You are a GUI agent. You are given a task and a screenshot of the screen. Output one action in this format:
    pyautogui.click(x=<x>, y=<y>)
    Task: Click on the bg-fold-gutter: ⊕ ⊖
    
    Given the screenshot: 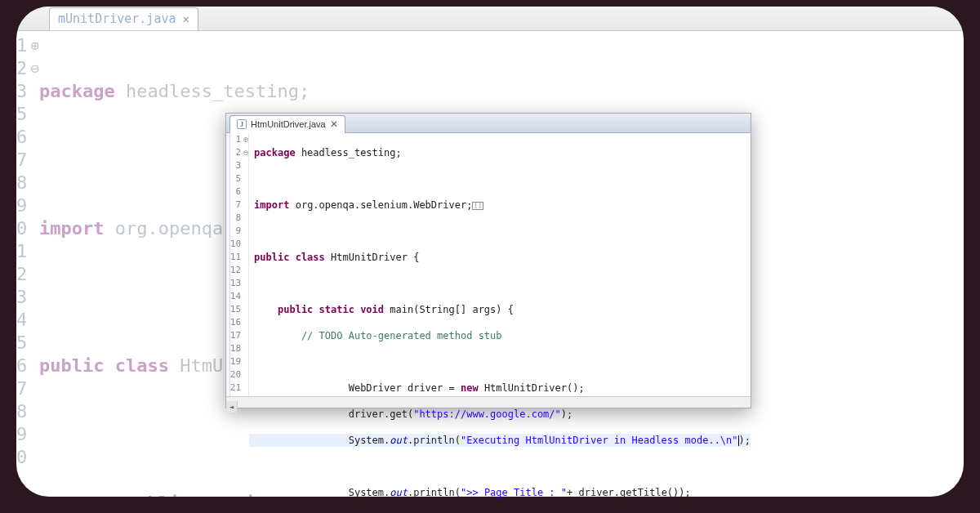 What is the action you would take?
    pyautogui.click(x=34, y=265)
    